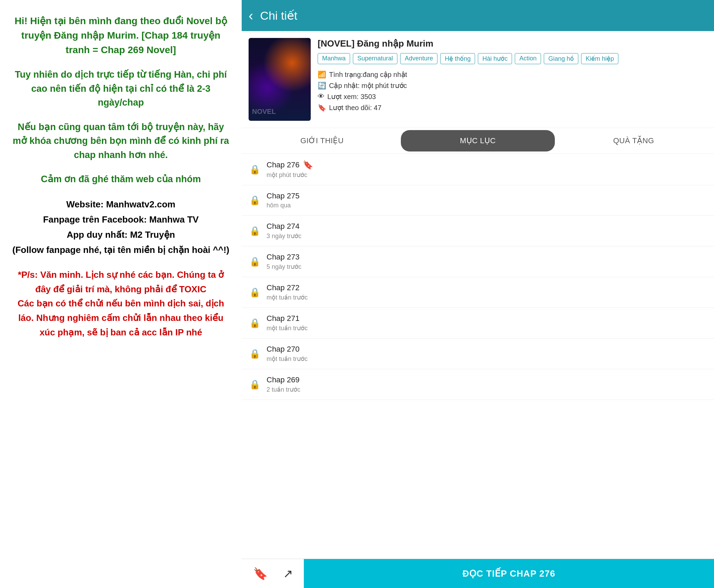  What do you see at coordinates (322, 75) in the screenshot?
I see `signal-icon: 📶` at bounding box center [322, 75].